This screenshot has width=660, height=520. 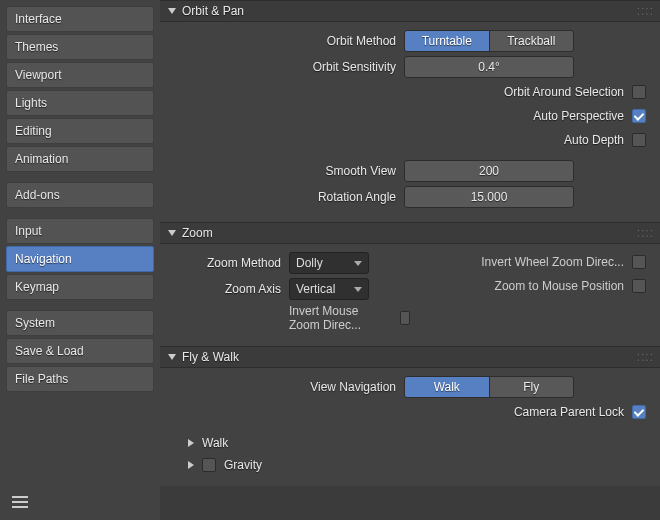 What do you see at coordinates (213, 11) in the screenshot?
I see `panel-title: Orbit & Pan` at bounding box center [213, 11].